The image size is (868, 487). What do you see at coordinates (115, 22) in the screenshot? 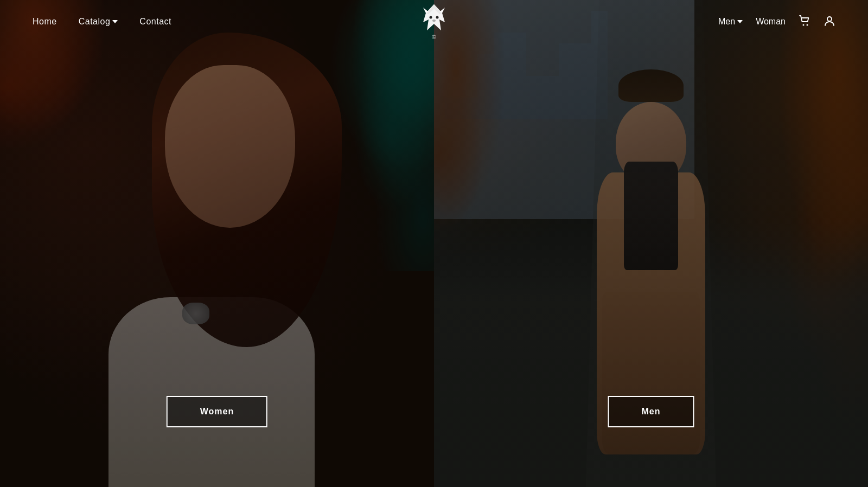
I see `catalog-chevron-down-icon` at bounding box center [115, 22].